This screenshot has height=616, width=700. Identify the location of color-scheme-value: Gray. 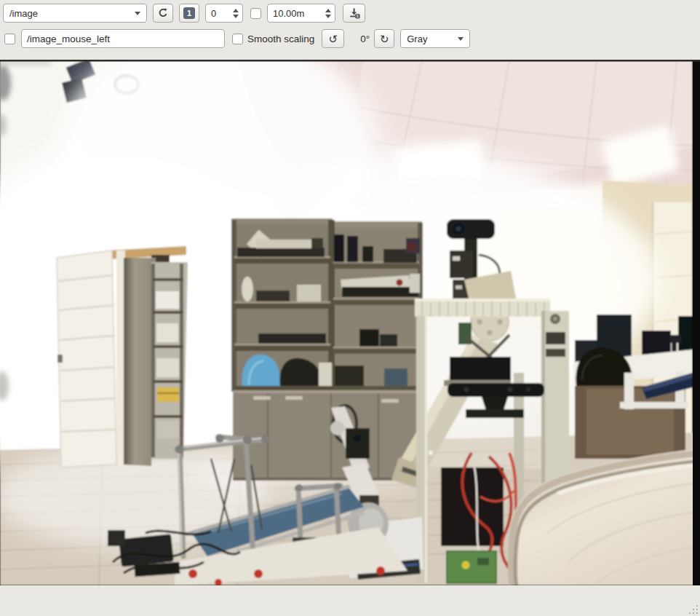
(429, 39).